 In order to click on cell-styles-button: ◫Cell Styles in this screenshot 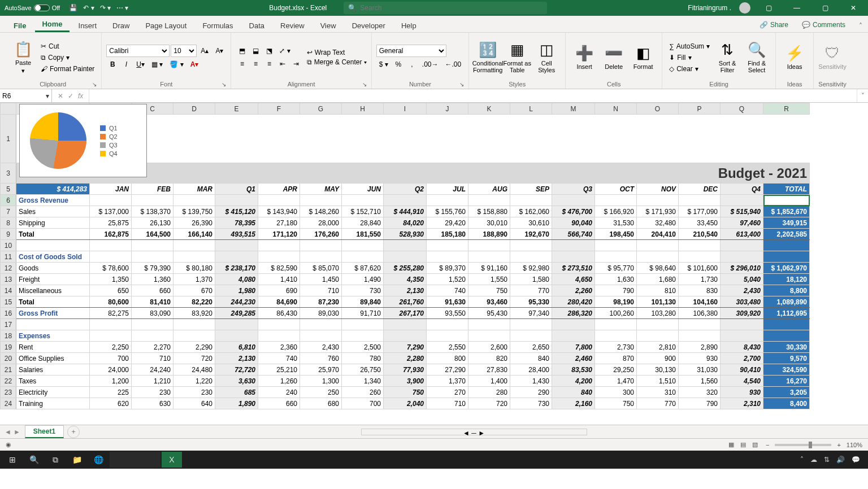, I will do `click(546, 58)`.